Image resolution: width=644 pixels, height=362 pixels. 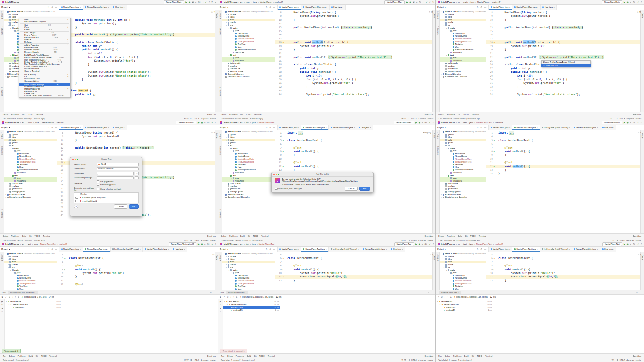 I want to click on gutter: 7, so click(x=62, y=266).